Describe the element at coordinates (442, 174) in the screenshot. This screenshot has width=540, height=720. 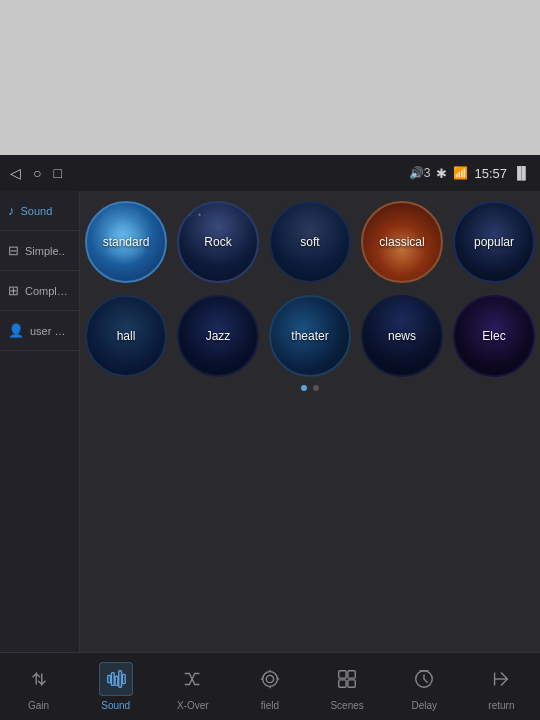
I see `bluetooth-icon: ✱` at that location.